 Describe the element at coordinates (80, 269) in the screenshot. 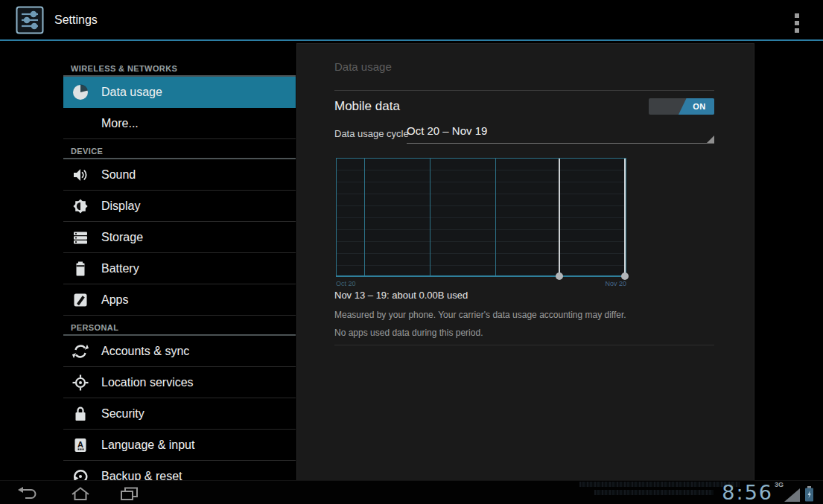

I see `battery-icon` at that location.